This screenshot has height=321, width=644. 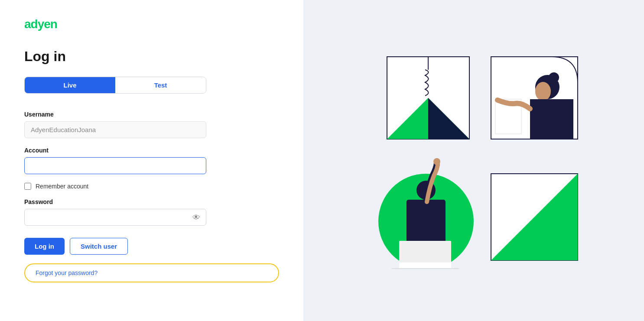 I want to click on username-input, so click(x=115, y=130).